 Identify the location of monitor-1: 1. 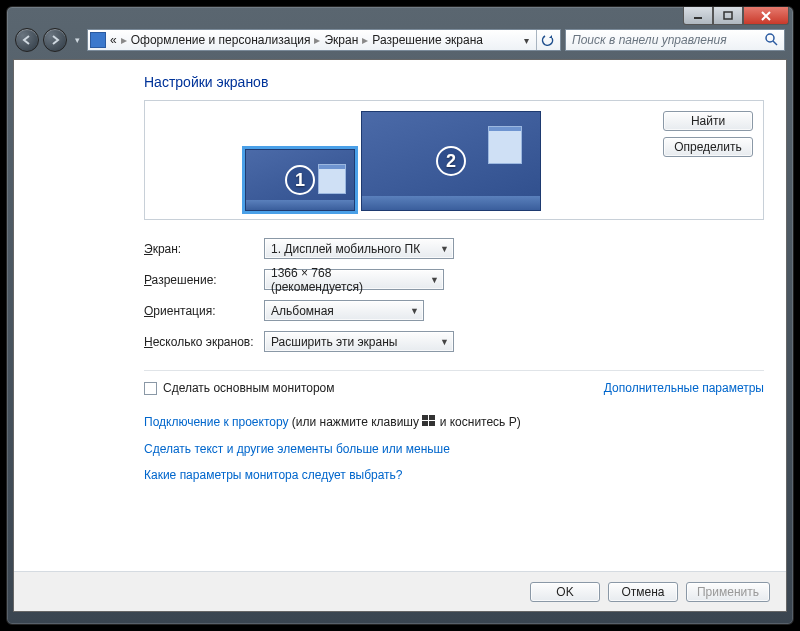
(300, 180).